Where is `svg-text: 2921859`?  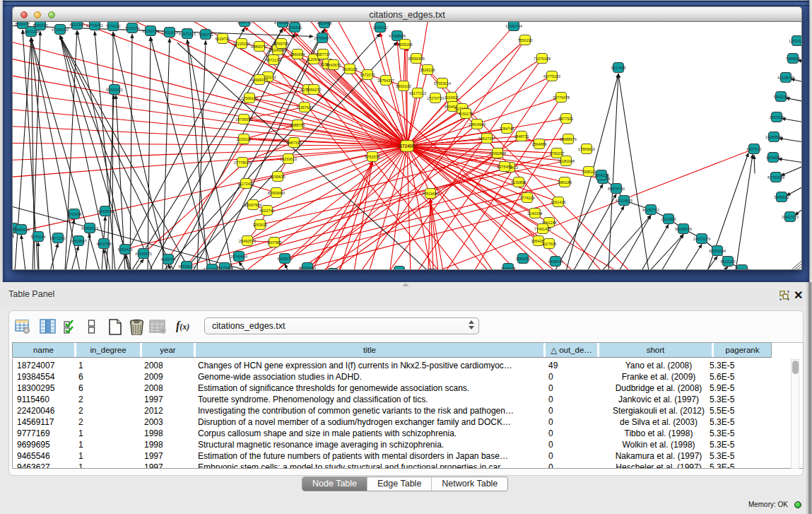 svg-text: 2921859 is located at coordinates (669, 219).